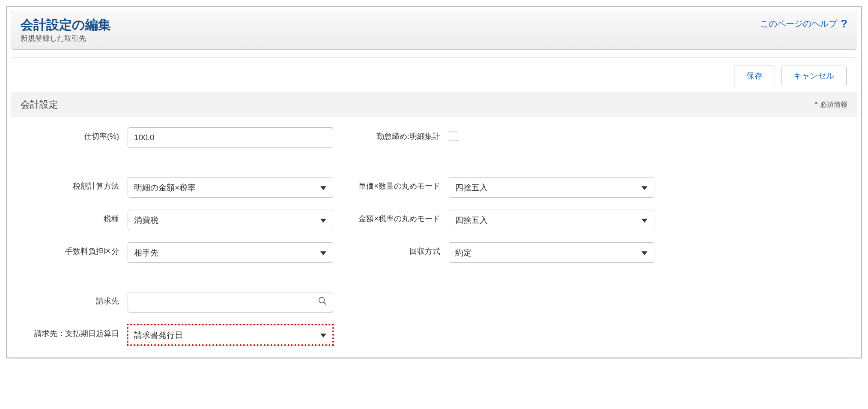 The height and width of the screenshot is (409, 868). I want to click on page-title: 会計設定の編集, so click(66, 25).